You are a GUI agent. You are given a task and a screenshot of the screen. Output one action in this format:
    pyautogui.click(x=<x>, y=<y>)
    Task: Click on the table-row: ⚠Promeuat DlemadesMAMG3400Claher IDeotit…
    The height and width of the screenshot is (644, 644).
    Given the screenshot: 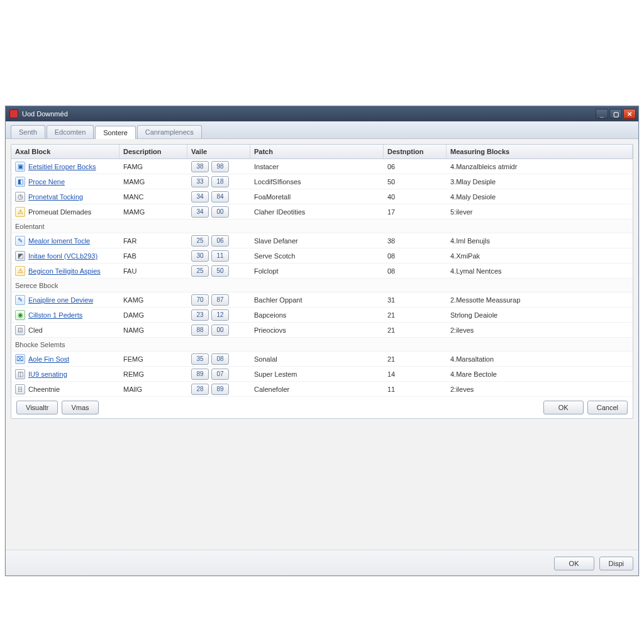 What is the action you would take?
    pyautogui.click(x=322, y=212)
    